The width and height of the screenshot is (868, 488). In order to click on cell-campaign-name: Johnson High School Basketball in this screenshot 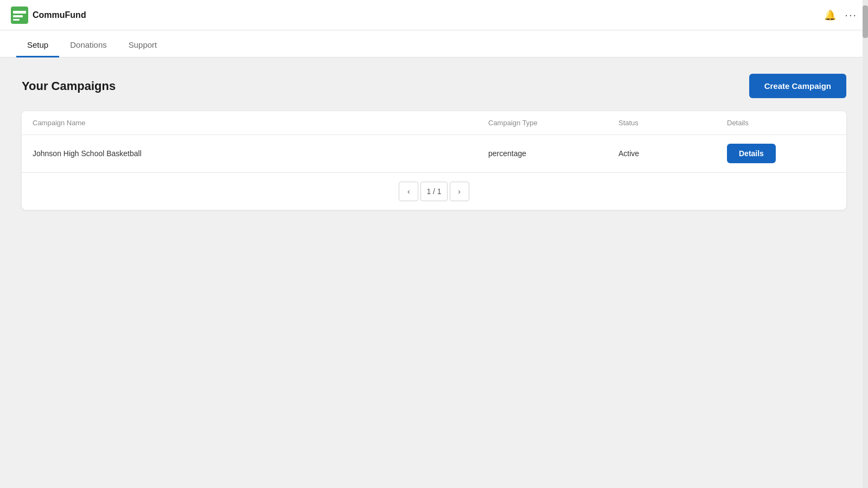, I will do `click(260, 153)`.